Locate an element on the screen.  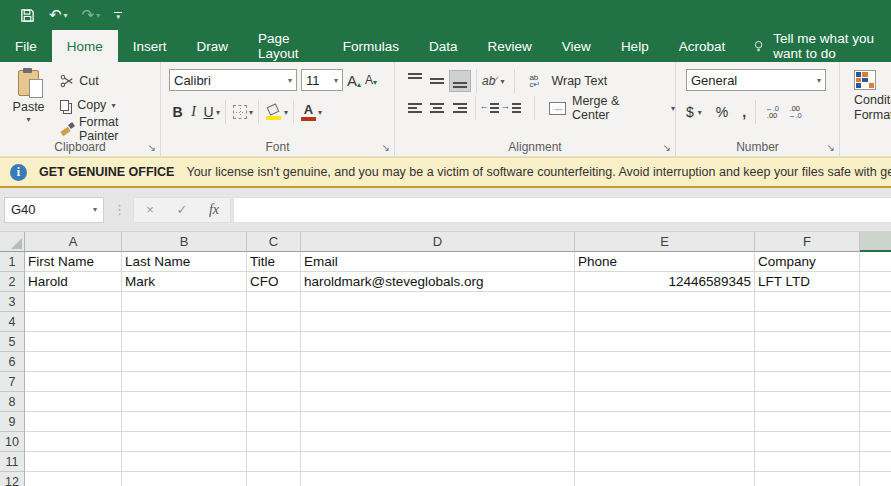
row-header-2: 2 is located at coordinates (12, 282).